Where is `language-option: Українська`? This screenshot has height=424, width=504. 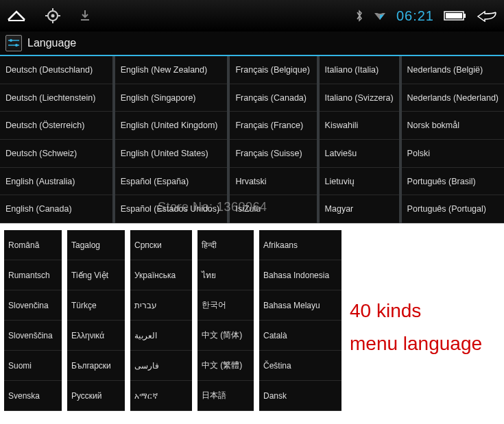
language-option: Українська is located at coordinates (161, 275).